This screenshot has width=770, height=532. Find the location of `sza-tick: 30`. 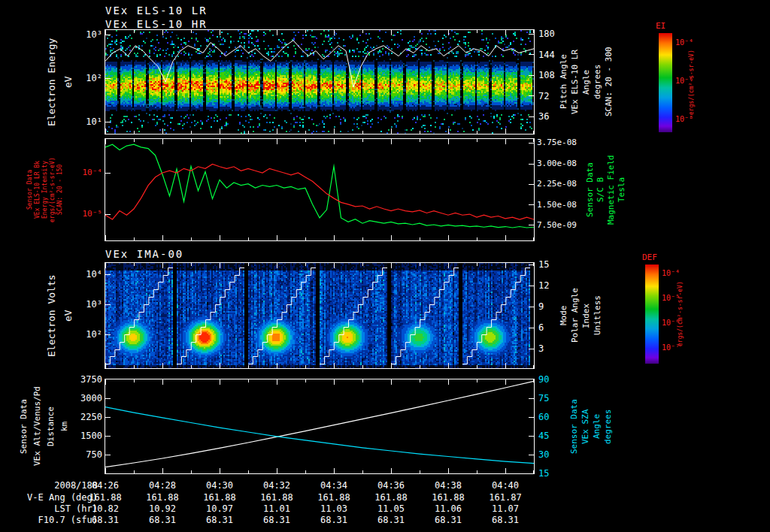

sza-tick: 30 is located at coordinates (544, 455).